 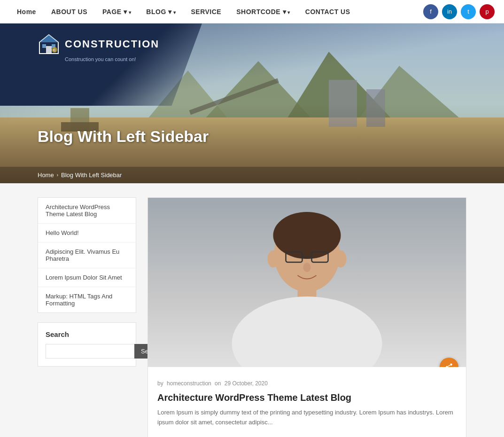 What do you see at coordinates (161, 383) in the screenshot?
I see `post-author-prefix: by` at bounding box center [161, 383].